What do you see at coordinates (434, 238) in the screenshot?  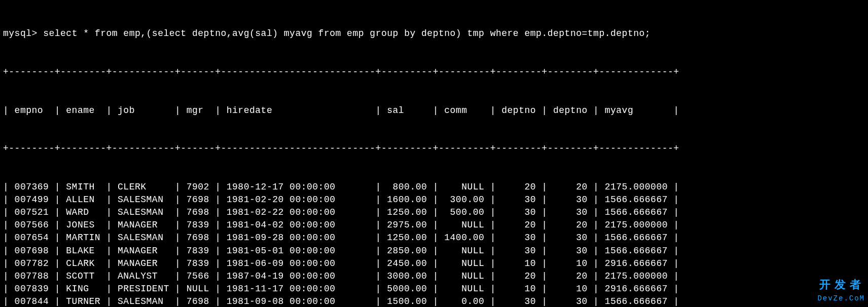 I see `table-row: | 007654 | MARTIN | SALESMAN | 7698 | 19…` at bounding box center [434, 238].